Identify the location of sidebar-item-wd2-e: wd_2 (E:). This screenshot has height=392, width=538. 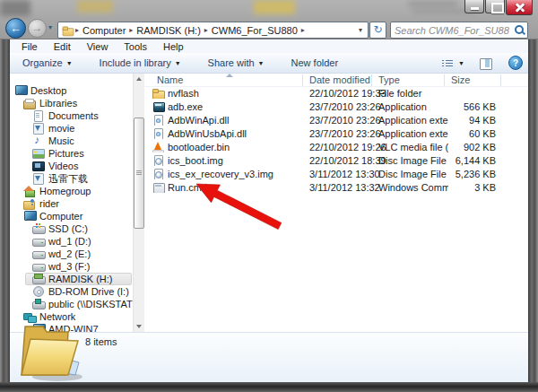
(72, 254).